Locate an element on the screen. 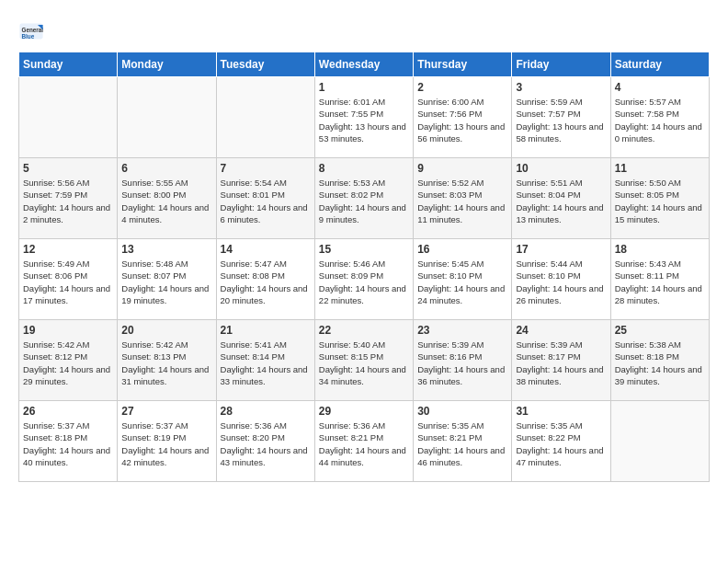 The width and height of the screenshot is (728, 563). calendar-cell: 31Sunrise: 5:35 AMSunset: 8:22 PMDayligh… is located at coordinates (561, 442).